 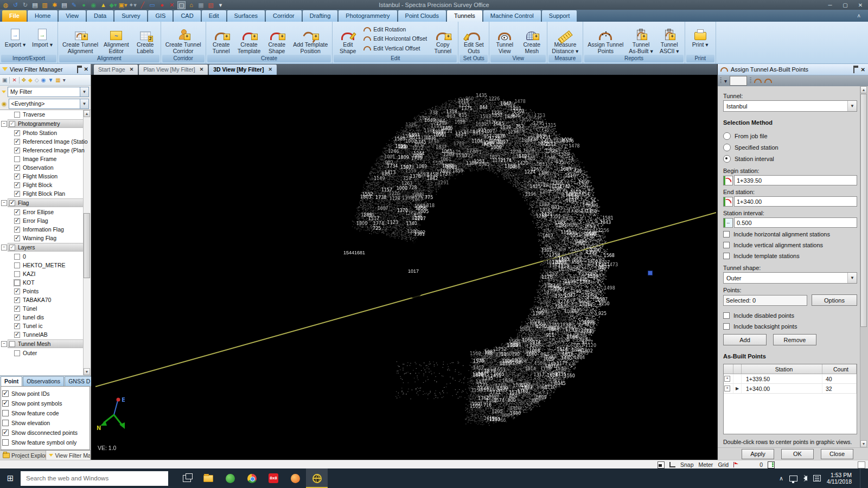 I want to click on tree-item-image-frame: Image Frame, so click(x=46, y=159).